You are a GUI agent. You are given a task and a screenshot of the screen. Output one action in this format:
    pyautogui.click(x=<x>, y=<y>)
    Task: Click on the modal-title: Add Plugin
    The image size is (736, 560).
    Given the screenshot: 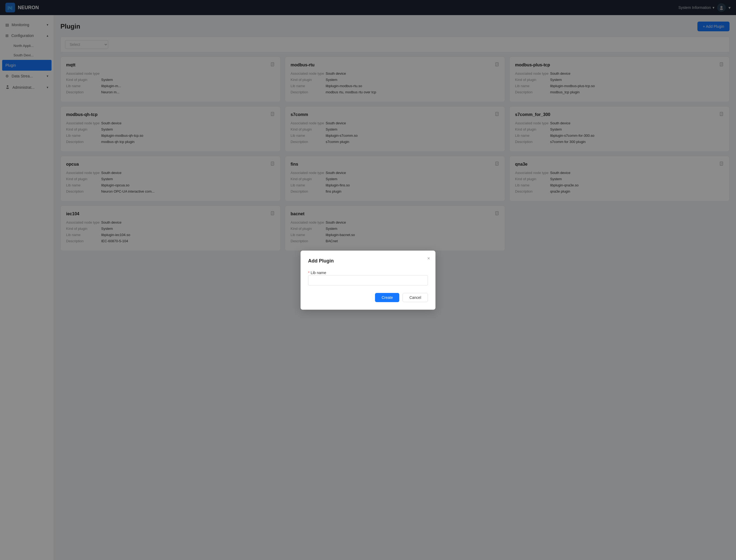 What is the action you would take?
    pyautogui.click(x=368, y=261)
    